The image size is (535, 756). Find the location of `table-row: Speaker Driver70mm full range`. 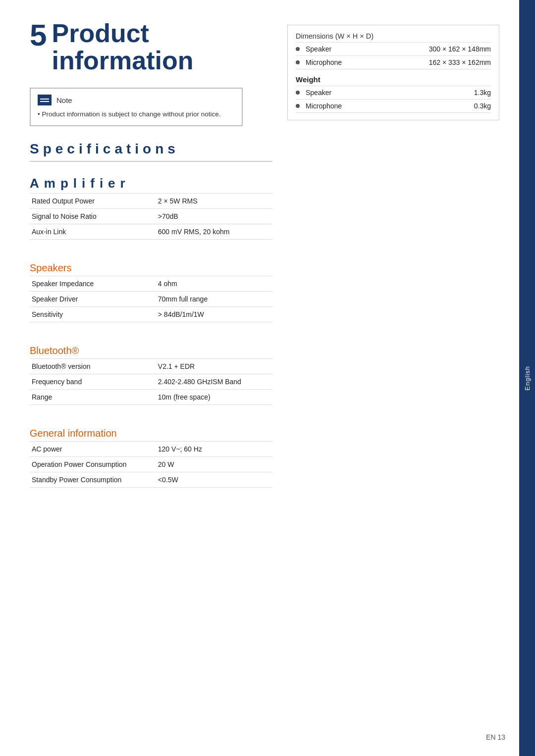

table-row: Speaker Driver70mm full range is located at coordinates (151, 299).